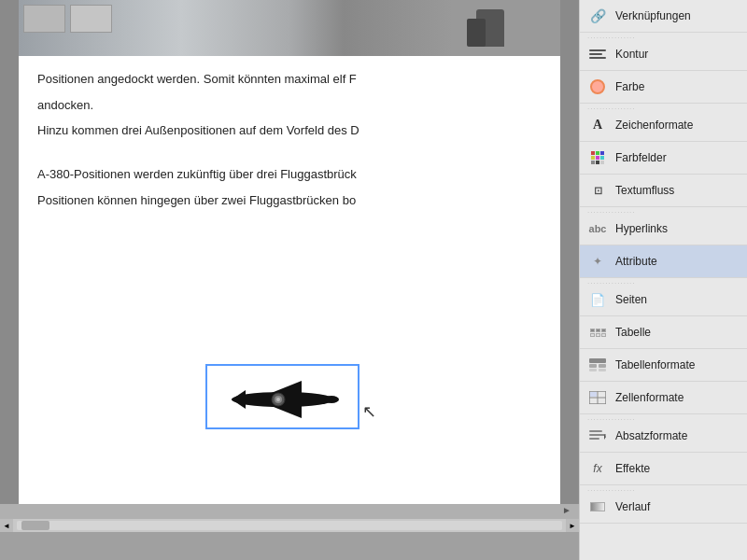  What do you see at coordinates (598, 332) in the screenshot?
I see `tabelle-icon` at bounding box center [598, 332].